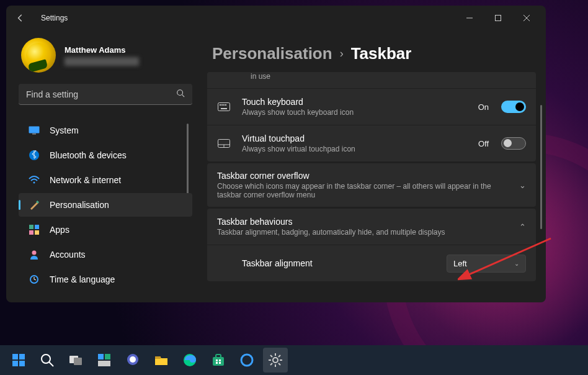 Image resolution: width=588 pixels, height=375 pixels. Describe the element at coordinates (541, 167) in the screenshot. I see `main-scrollbar` at that location.